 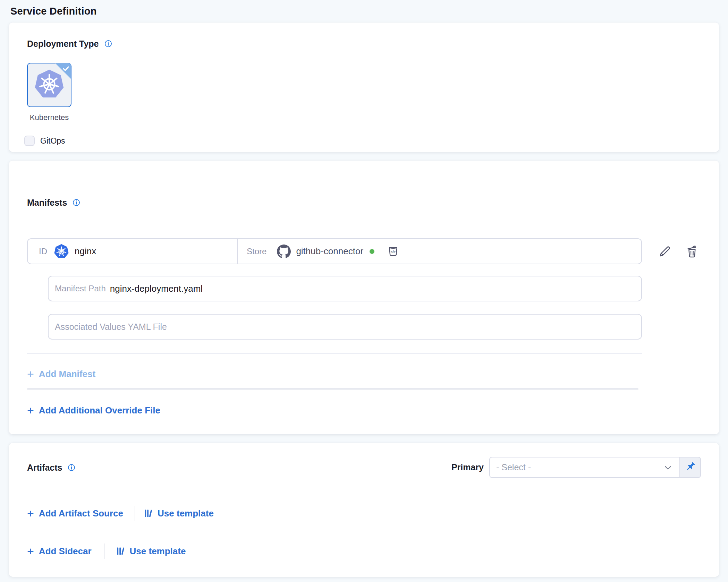 What do you see at coordinates (81, 513) in the screenshot?
I see `add-artifact-source-label: Add Artifact Source` at bounding box center [81, 513].